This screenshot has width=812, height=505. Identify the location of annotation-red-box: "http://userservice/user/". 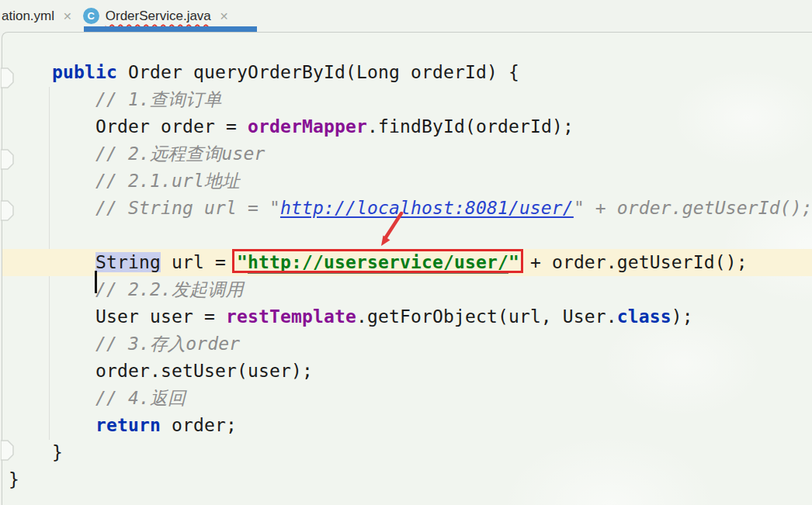
(378, 262).